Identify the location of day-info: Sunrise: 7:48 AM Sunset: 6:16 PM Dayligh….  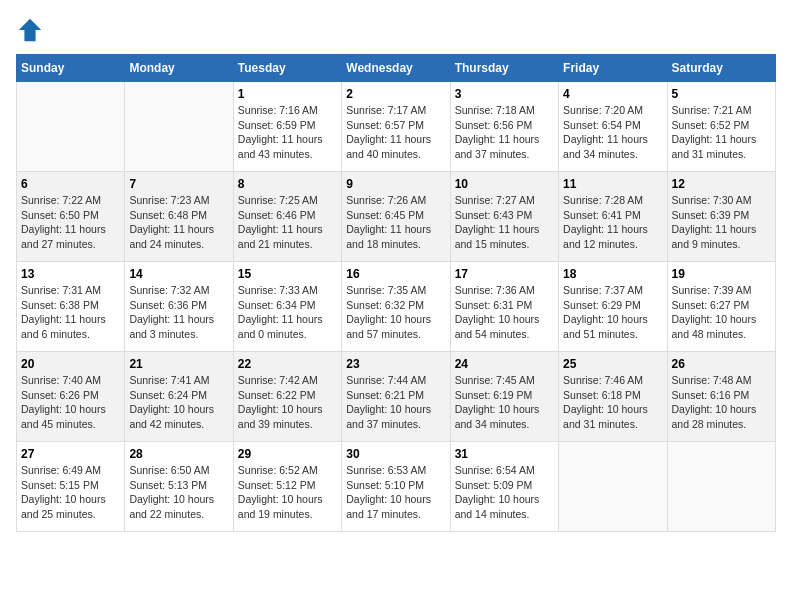
(722, 402).